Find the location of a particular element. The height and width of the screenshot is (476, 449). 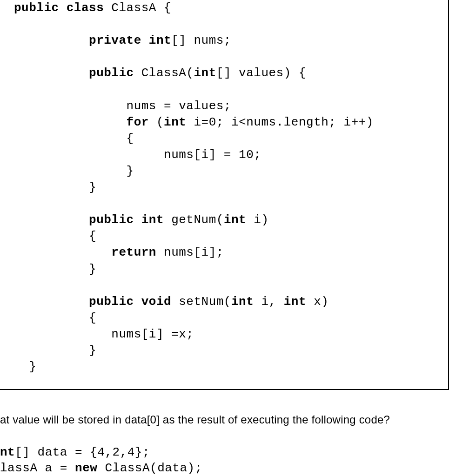

code-line: nums[i] = 10; is located at coordinates (138, 155).